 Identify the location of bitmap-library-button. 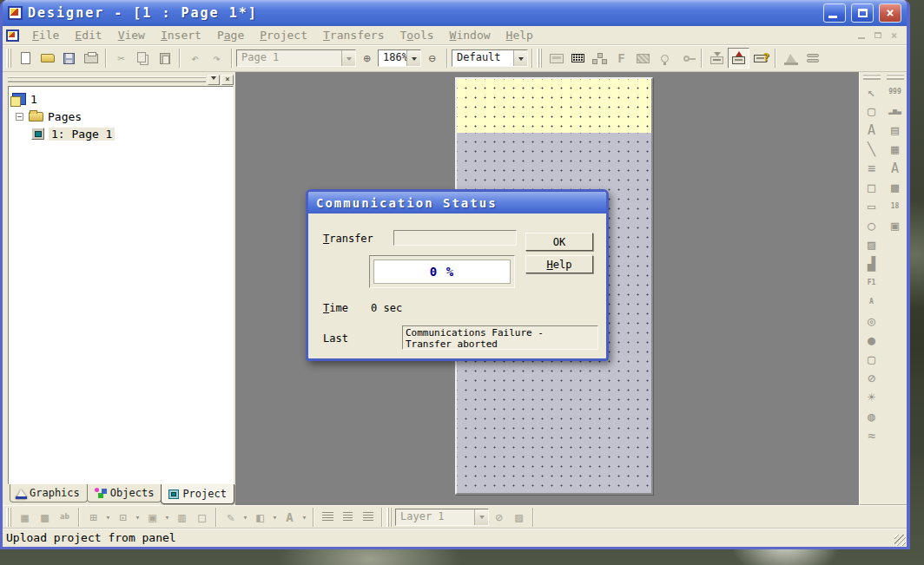
(643, 58).